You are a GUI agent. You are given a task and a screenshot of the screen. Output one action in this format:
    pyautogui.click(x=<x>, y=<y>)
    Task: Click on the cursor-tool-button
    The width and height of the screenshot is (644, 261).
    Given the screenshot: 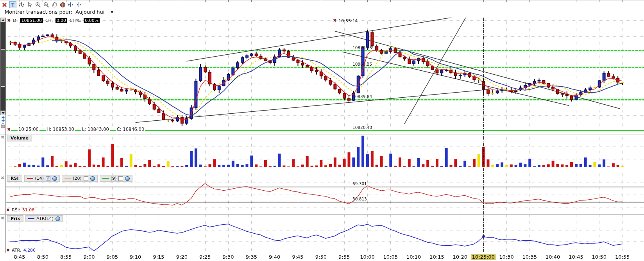 What is the action you would take?
    pyautogui.click(x=30, y=5)
    